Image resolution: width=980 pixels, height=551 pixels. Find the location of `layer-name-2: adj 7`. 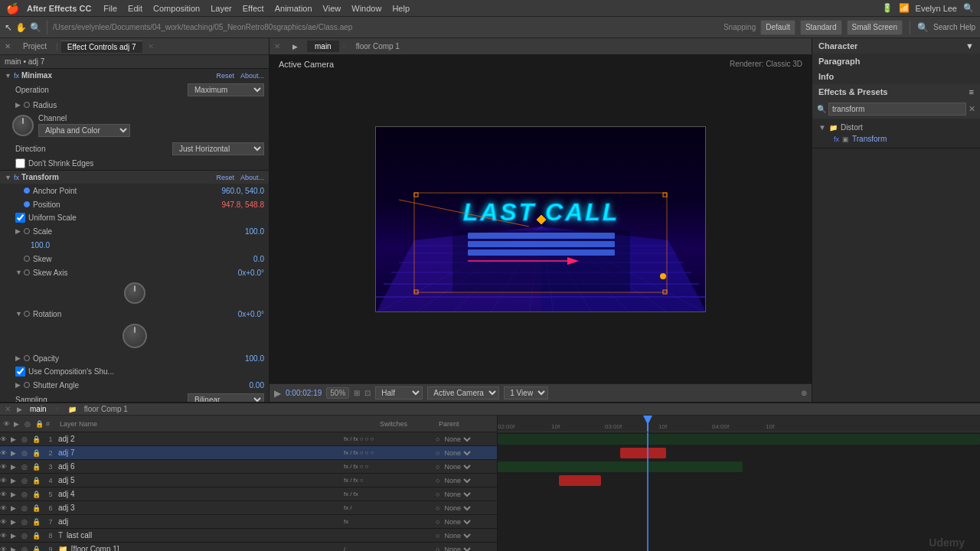

layer-name-2: adj 7 is located at coordinates (201, 453).